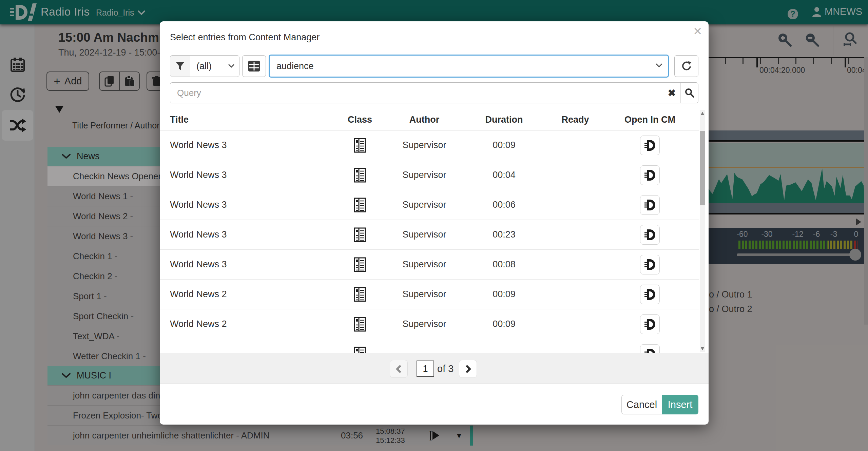 The image size is (868, 451). What do you see at coordinates (672, 93) in the screenshot?
I see `clear-icon: ✖` at bounding box center [672, 93].